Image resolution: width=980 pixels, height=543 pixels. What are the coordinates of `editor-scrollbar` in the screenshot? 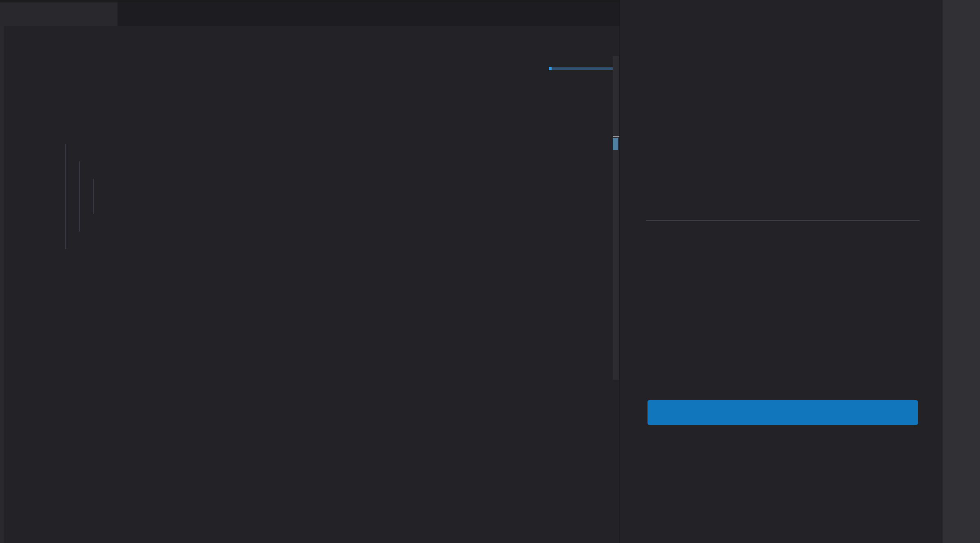 It's located at (616, 218).